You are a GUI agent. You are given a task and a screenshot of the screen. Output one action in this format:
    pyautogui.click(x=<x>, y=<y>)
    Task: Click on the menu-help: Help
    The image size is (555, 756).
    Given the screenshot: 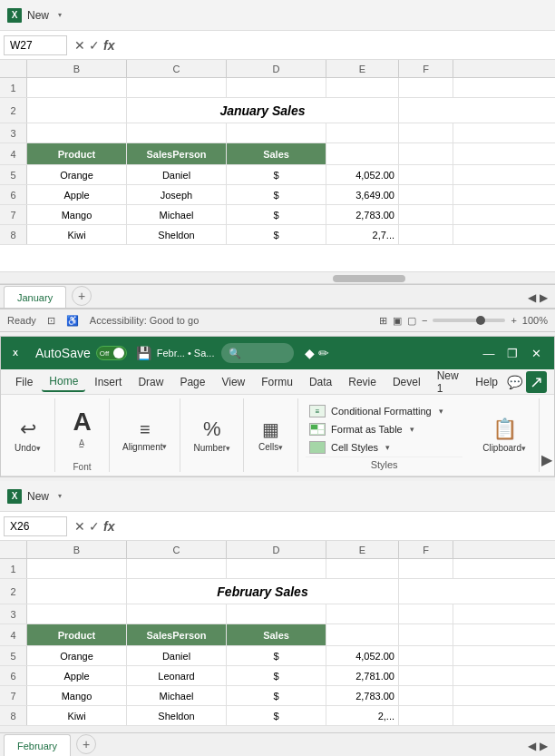 What is the action you would take?
    pyautogui.click(x=486, y=382)
    